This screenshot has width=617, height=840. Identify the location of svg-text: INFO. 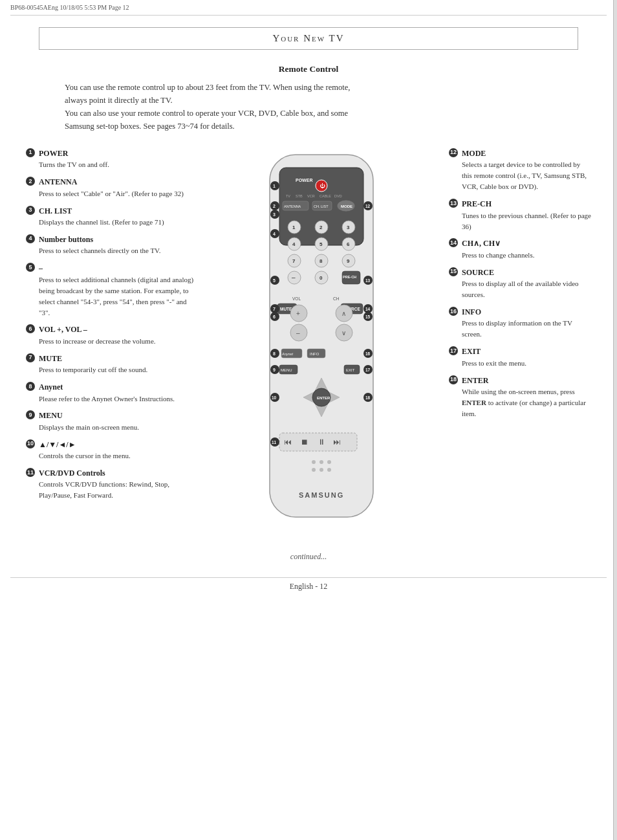
(314, 354).